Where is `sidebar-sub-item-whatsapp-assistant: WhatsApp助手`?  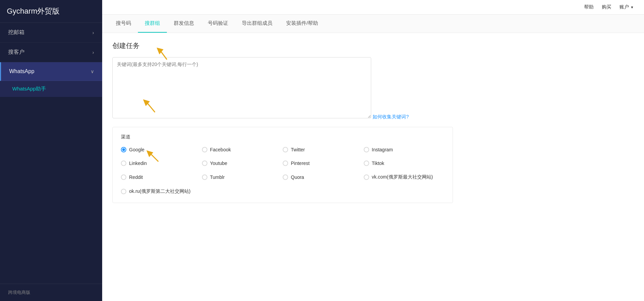 sidebar-sub-item-whatsapp-assistant: WhatsApp助手 is located at coordinates (51, 89).